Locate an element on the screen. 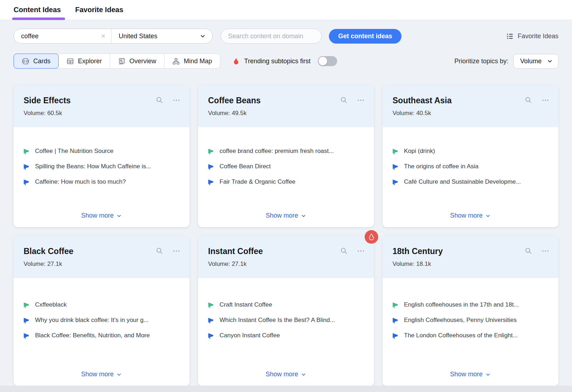  headline-text: Spilling the Beans: How Much Caffeine is… is located at coordinates (93, 167).